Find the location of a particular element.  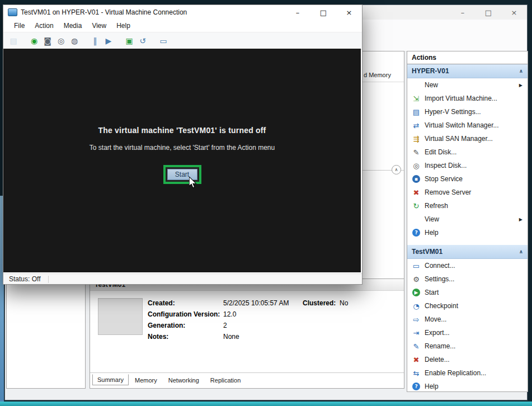

move-icon: ⇨ is located at coordinates (416, 319).